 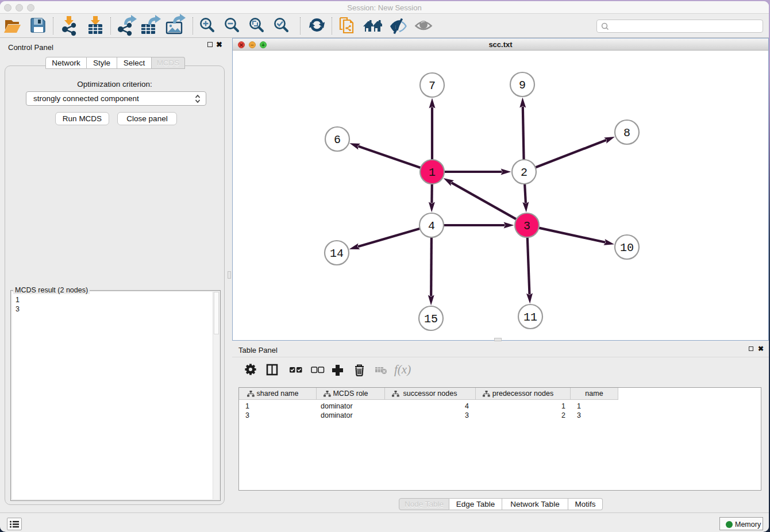 What do you see at coordinates (337, 254) in the screenshot?
I see `svg-text: 14` at bounding box center [337, 254].